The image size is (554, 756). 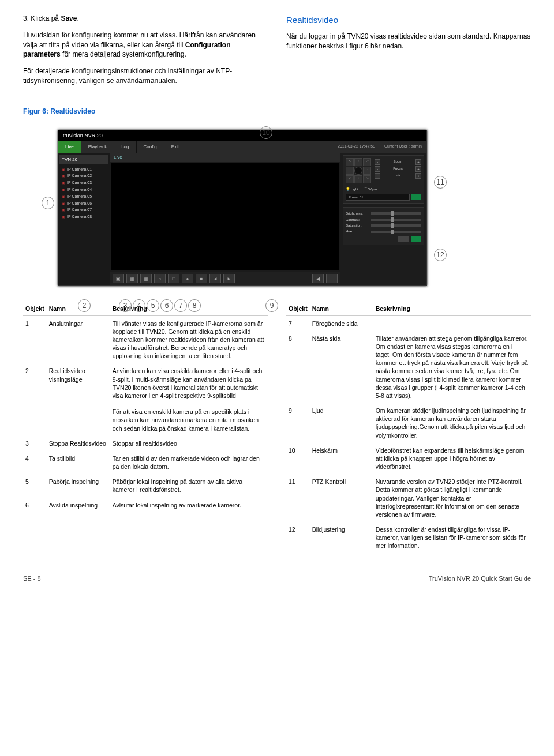 What do you see at coordinates (403, 239) in the screenshot?
I see `adjust-reset-icon` at bounding box center [403, 239].